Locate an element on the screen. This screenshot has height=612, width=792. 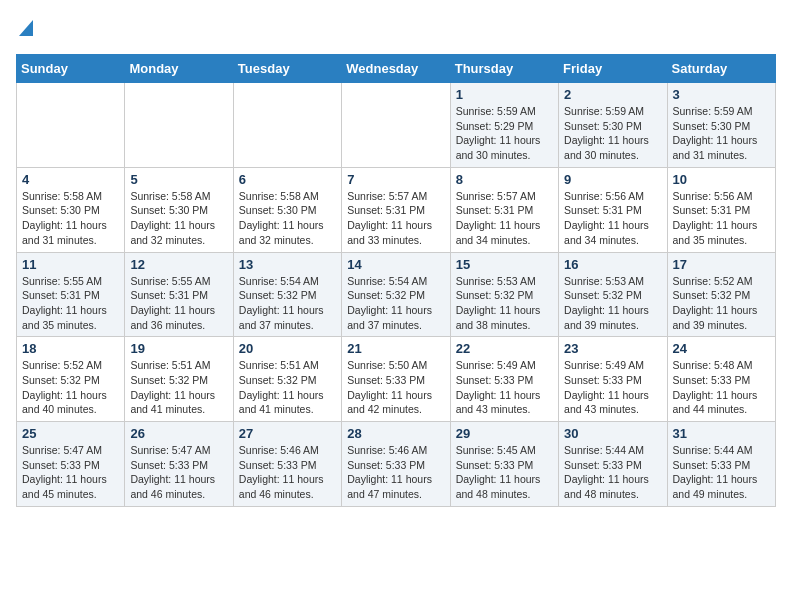
day-cell: 7Sunrise: 5:57 AM Sunset: 5:31 PM Daylig… is located at coordinates (396, 210).